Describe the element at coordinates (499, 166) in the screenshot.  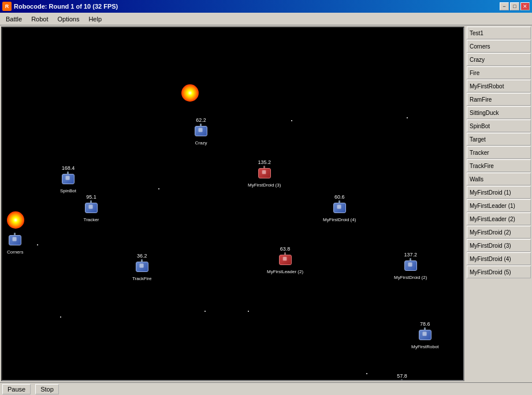
I see `robot-list-item: TrackFire` at that location.